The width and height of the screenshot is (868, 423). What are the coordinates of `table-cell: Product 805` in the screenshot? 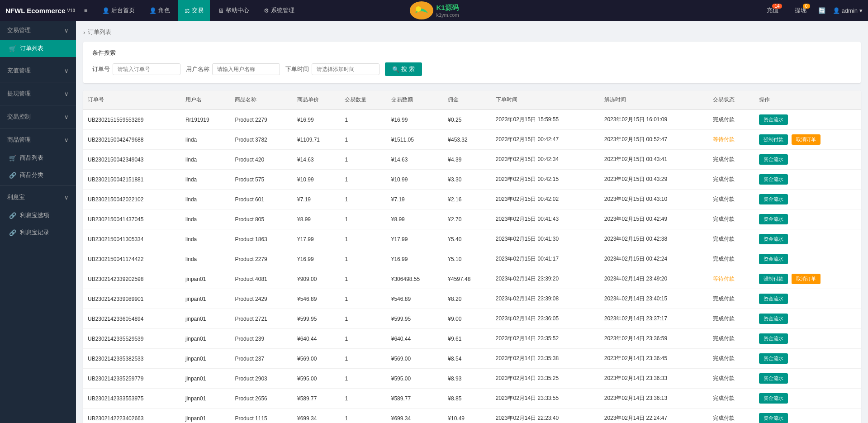 It's located at (261, 219).